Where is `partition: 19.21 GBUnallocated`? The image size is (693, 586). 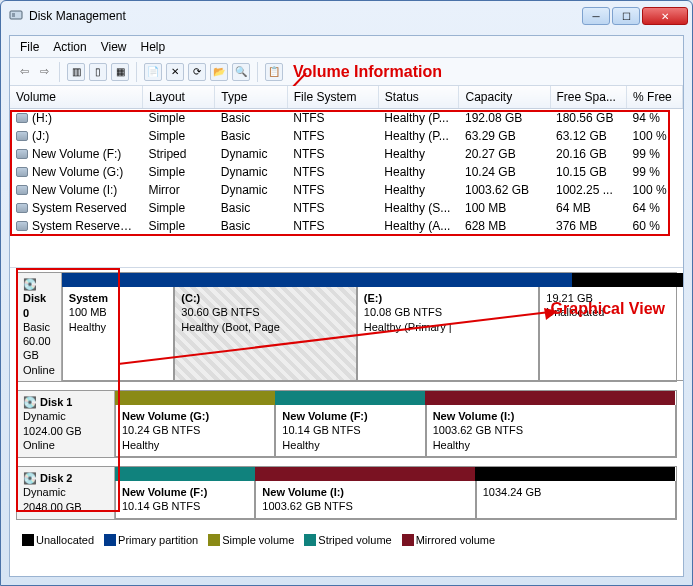 partition: 19.21 GBUnallocated is located at coordinates (611, 334).